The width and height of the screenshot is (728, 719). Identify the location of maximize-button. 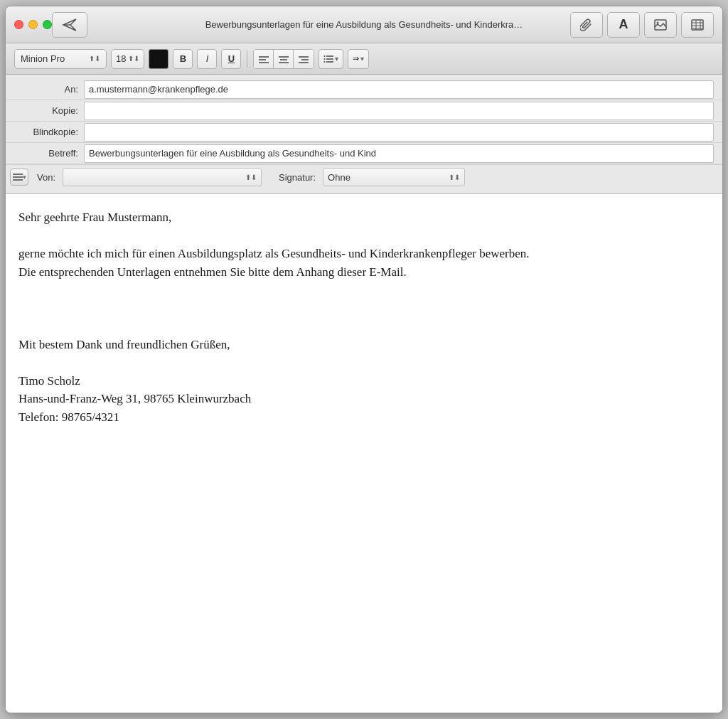
(47, 24).